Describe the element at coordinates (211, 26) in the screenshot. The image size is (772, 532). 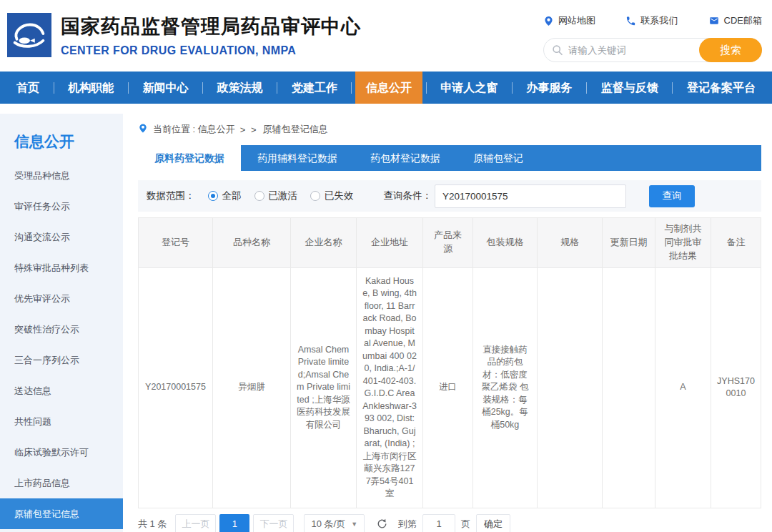
I see `site-title-cn: 国家药品监督管理局药品审评中心` at that location.